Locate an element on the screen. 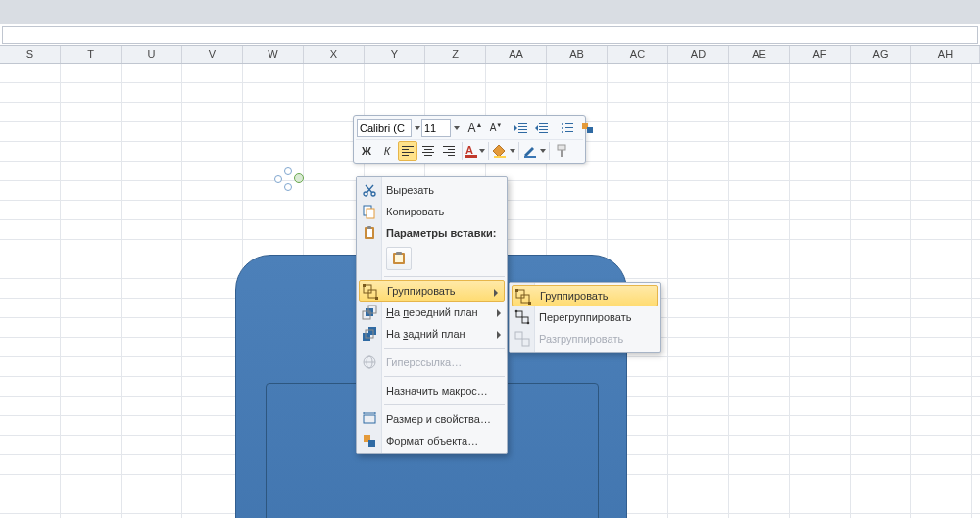 The width and height of the screenshot is (980, 518). col-header: Z is located at coordinates (456, 55).